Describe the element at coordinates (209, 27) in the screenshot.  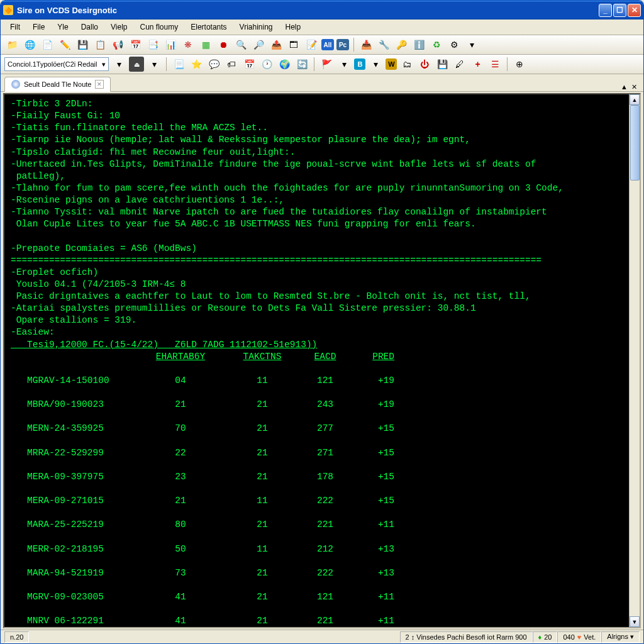
I see `menu-elertotants: Elertotants` at that location.